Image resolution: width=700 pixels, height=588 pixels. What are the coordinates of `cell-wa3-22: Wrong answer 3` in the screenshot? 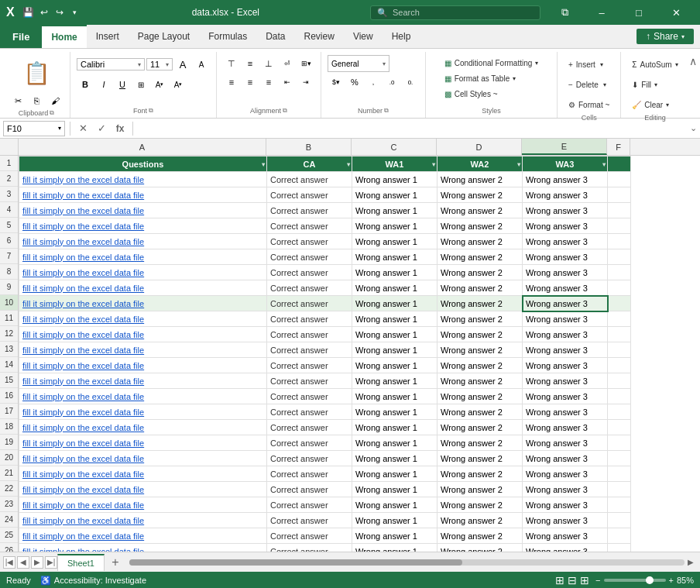 It's located at (565, 490).